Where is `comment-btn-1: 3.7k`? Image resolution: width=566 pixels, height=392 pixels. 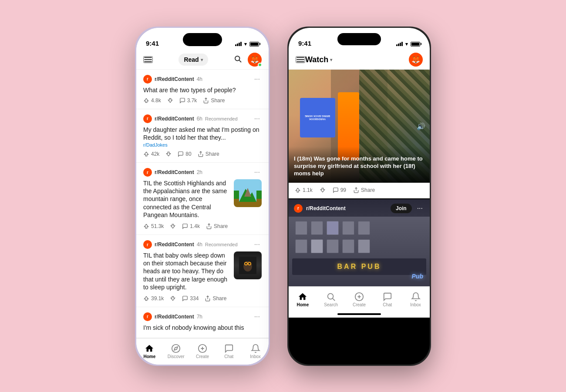
comment-btn-1: 3.7k is located at coordinates (188, 101).